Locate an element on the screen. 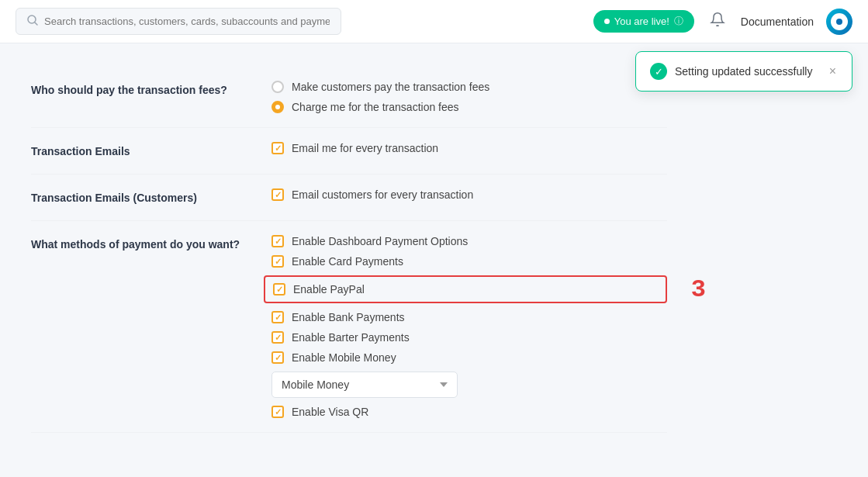  toast-message: Setting updated successfully is located at coordinates (748, 71).